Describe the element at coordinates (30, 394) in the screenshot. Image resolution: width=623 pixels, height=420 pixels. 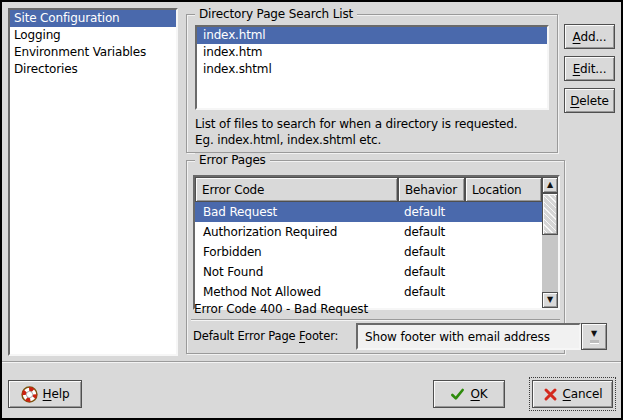
I see `lifebuoy-icon` at that location.